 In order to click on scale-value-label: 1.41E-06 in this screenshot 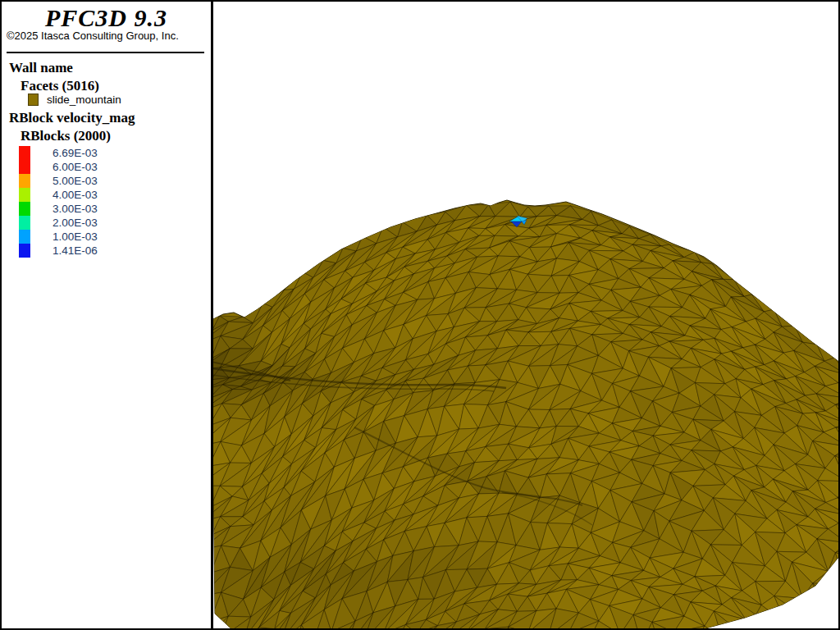, I will do `click(75, 251)`.